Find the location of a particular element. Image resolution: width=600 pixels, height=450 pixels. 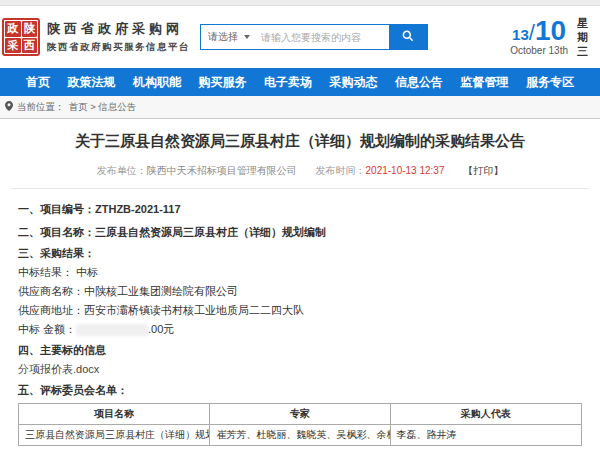

cell-purchaser-reps: 李磊、路井涛 is located at coordinates (486, 436).